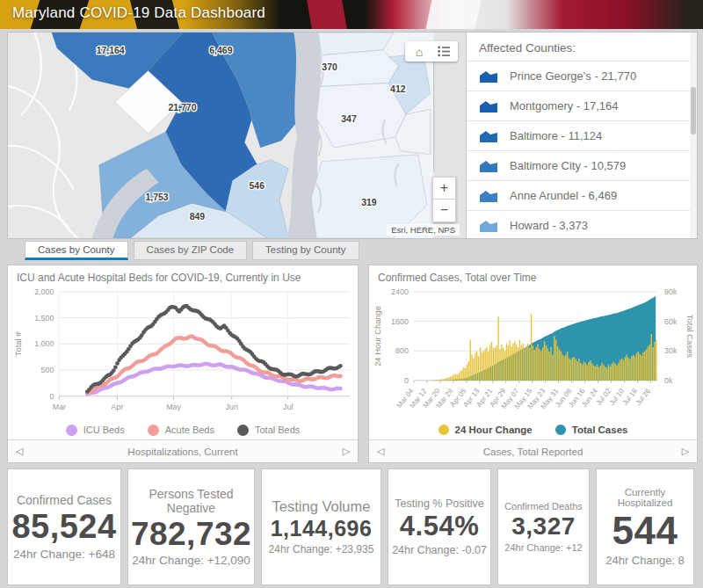 This screenshot has width=703, height=588. What do you see at coordinates (671, 322) in the screenshot?
I see `y-tick-label: 60k` at bounding box center [671, 322].